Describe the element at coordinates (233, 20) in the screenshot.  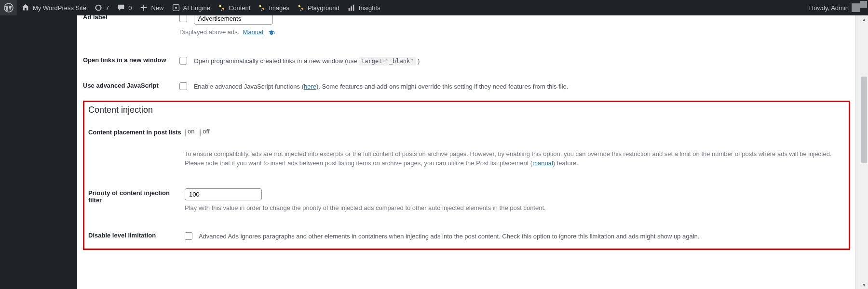
I see `ad-label-text-input` at that location.